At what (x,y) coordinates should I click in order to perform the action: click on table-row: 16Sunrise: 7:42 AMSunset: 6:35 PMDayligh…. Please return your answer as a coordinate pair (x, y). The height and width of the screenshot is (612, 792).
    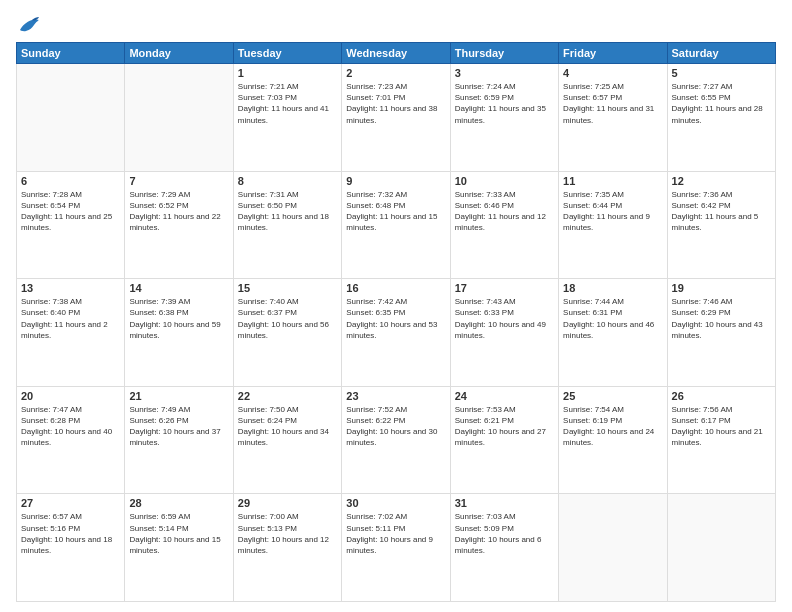
    Looking at the image, I should click on (396, 333).